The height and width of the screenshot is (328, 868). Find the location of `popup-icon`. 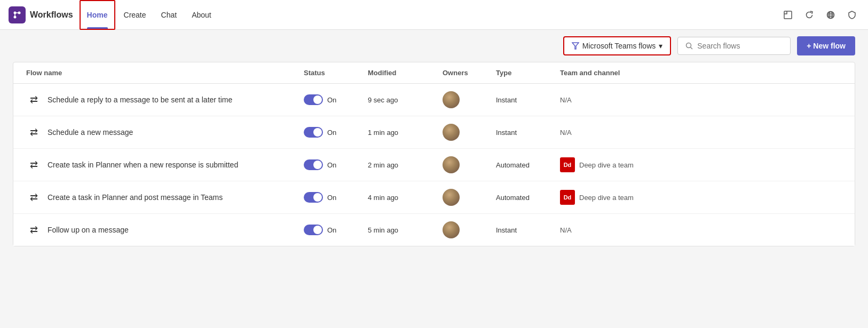

popup-icon is located at coordinates (788, 15).